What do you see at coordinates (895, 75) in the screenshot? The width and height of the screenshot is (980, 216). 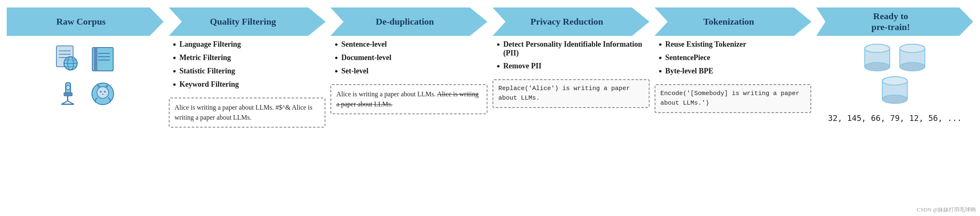 I see `cylinder-icons-area` at bounding box center [895, 75].